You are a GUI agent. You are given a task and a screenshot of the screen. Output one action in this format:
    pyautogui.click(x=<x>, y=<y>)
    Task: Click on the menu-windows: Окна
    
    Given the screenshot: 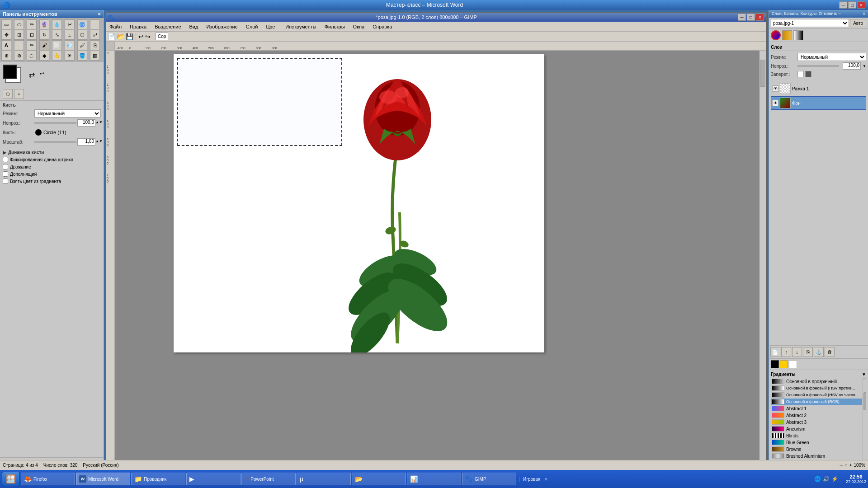 What is the action you would take?
    pyautogui.click(x=359, y=27)
    